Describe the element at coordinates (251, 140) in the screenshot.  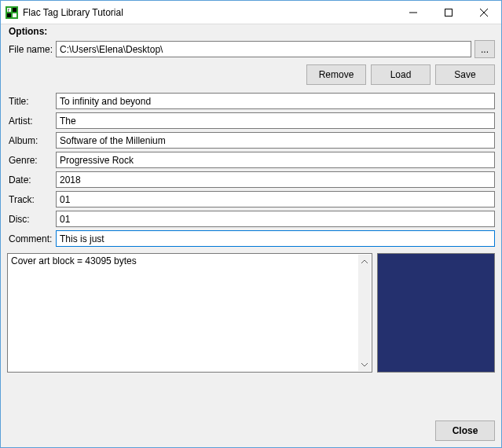
I see `album-row: Album:` at that location.